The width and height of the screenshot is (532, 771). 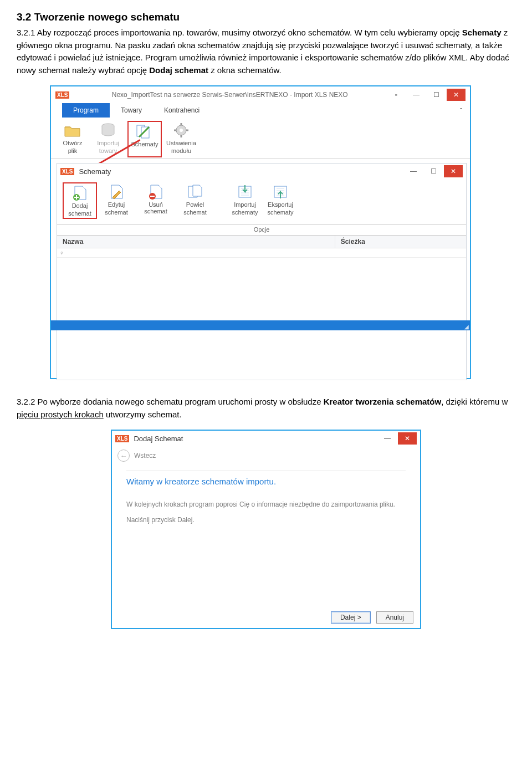 I want to click on column-sciezka: Ścieżka, so click(x=401, y=242).